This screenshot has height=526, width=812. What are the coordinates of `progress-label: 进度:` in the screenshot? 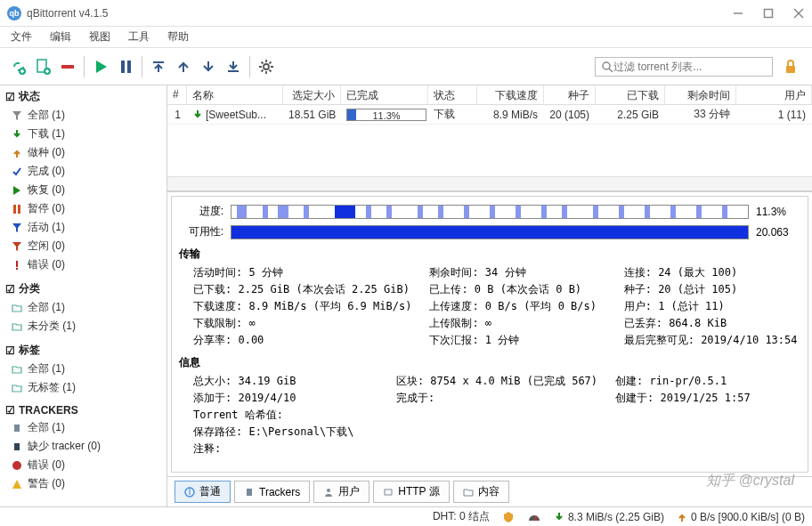 It's located at (201, 212).